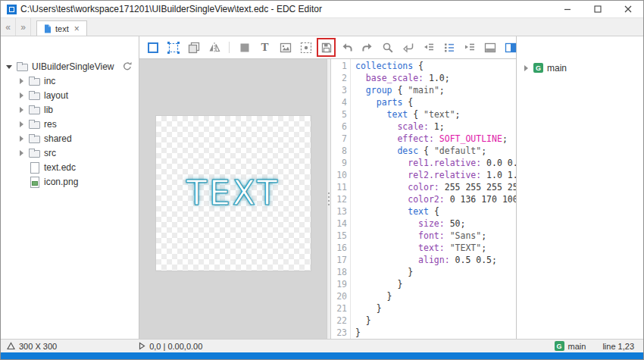  I want to click on minimize-button, so click(567, 9).